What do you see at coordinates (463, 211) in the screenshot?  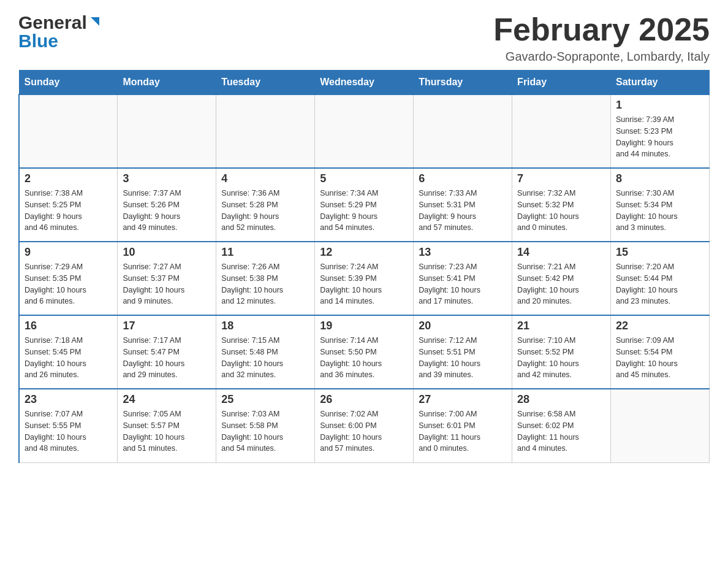 I see `day-info: Sunrise: 7:33 AM Sunset: 5:31 PM Dayligh…` at bounding box center [463, 211].